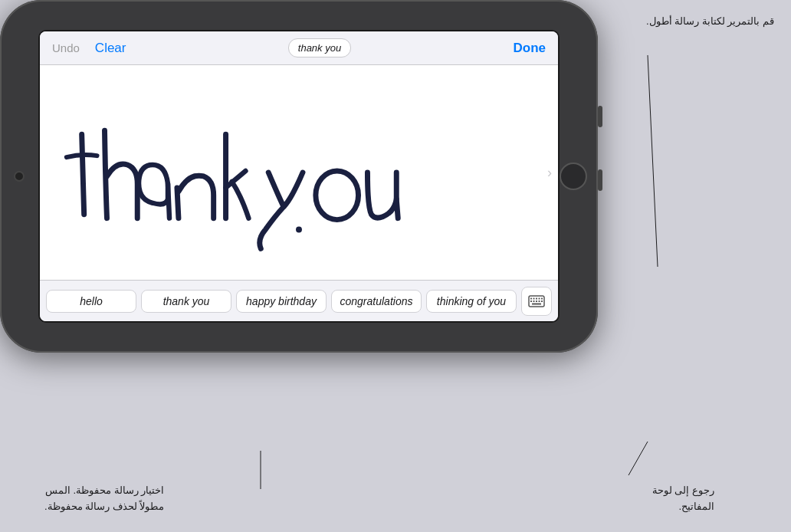 This screenshot has width=791, height=532. What do you see at coordinates (471, 301) in the screenshot?
I see `suggestion-thinking-of-you: thinking of you` at bounding box center [471, 301].